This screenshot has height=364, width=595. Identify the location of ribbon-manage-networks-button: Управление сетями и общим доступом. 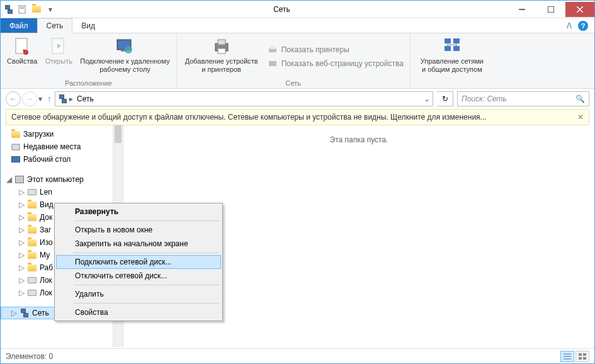
(452, 57).